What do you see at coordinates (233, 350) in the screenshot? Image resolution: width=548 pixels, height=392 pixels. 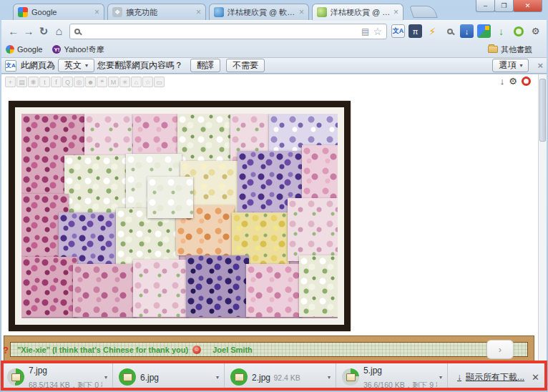 I see `comment-author: Joel Smith` at bounding box center [233, 350].